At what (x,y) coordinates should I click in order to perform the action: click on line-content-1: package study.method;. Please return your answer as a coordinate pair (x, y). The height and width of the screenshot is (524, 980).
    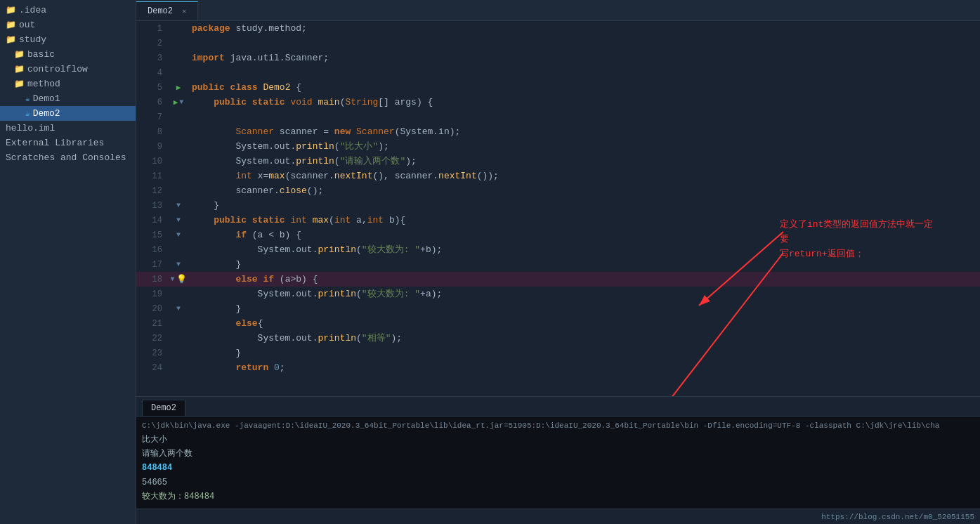
    Looking at the image, I should click on (584, 28).